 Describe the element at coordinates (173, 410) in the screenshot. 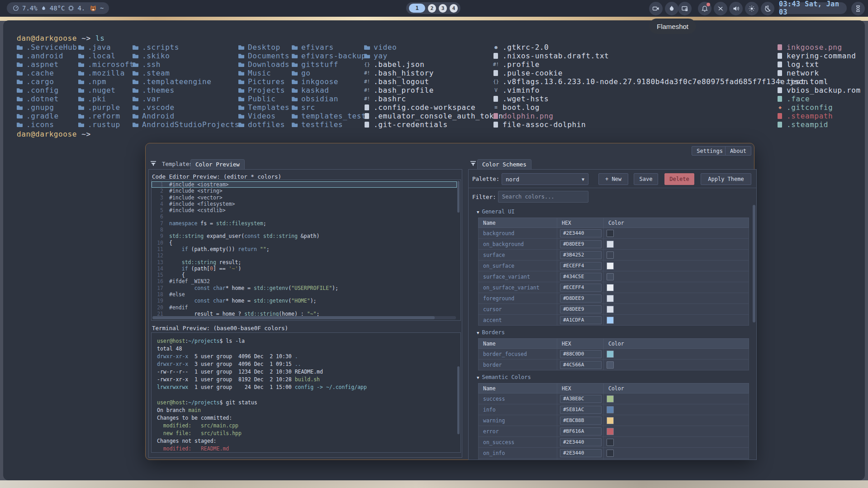

I see `terminal-token: On branch` at that location.